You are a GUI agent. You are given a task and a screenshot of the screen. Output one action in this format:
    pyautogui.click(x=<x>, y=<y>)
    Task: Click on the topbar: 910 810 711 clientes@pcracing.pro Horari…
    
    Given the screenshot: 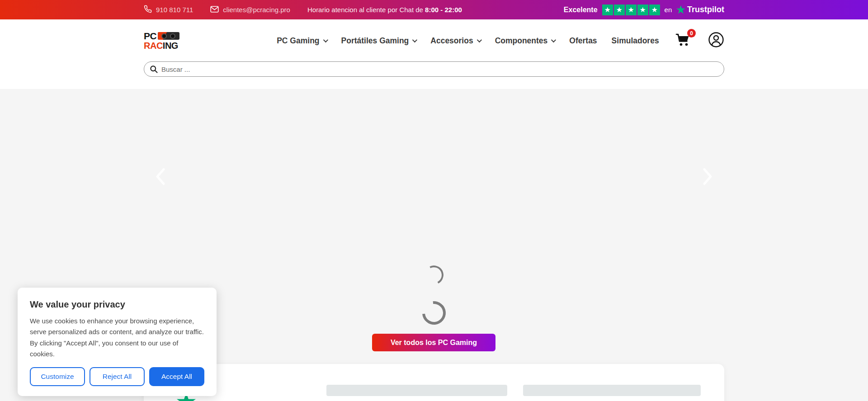 What is the action you would take?
    pyautogui.click(x=434, y=10)
    